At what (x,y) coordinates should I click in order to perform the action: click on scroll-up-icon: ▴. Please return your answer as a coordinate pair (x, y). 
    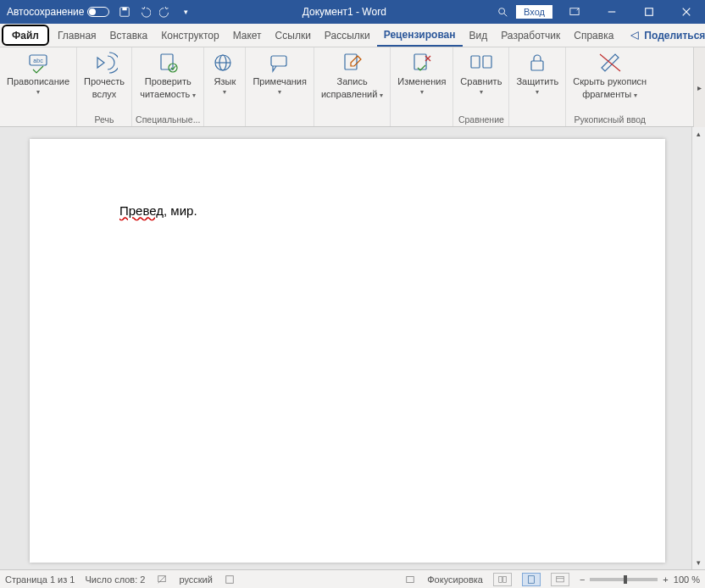
    Looking at the image, I should click on (698, 134).